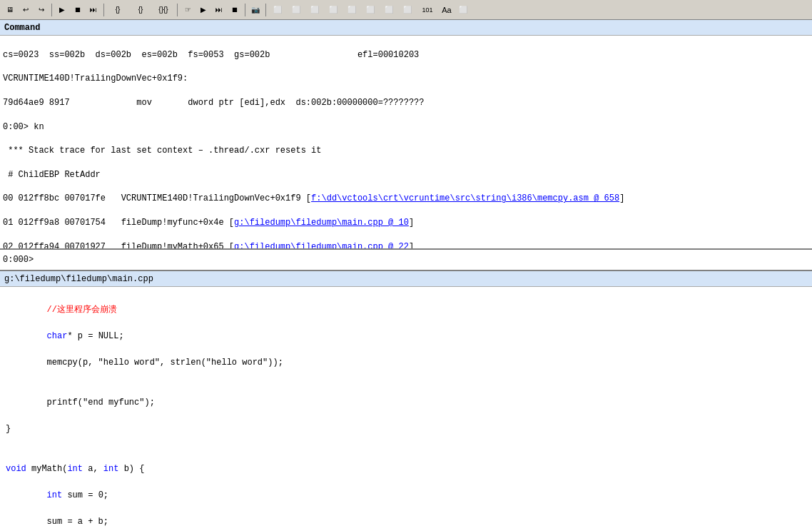  I want to click on src-09: int sum = 0;, so click(406, 495).